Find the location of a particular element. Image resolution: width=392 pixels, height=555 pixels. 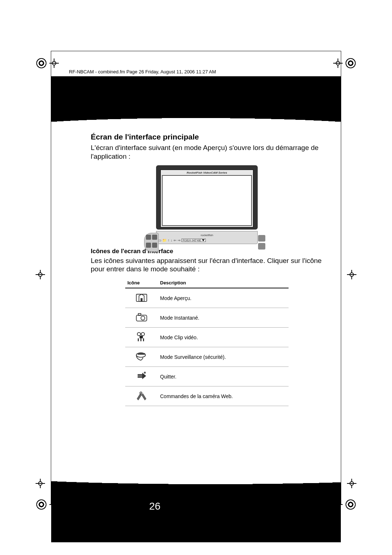

down-arrow-icon: ↓ is located at coordinates (171, 240).